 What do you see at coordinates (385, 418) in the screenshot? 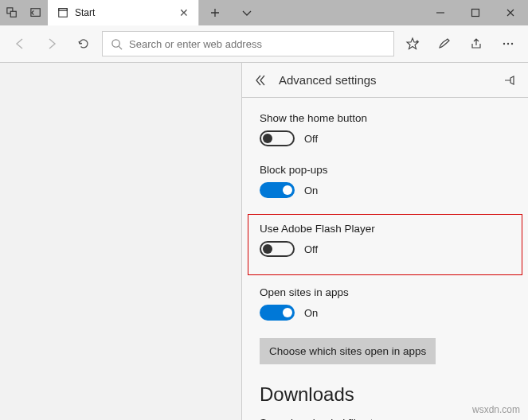
I see `downloads-save-label: Save downloaded files to` at bounding box center [385, 418].